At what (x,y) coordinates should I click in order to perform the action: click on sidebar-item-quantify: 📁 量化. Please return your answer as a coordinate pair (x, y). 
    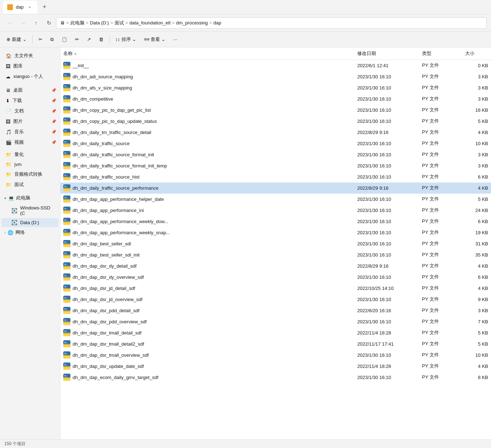
    Looking at the image, I should click on (30, 154).